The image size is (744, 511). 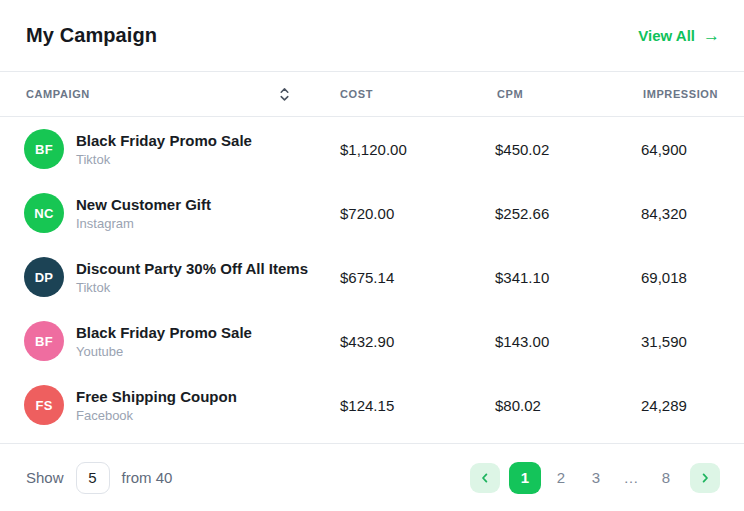 I want to click on sort-icon, so click(x=284, y=94).